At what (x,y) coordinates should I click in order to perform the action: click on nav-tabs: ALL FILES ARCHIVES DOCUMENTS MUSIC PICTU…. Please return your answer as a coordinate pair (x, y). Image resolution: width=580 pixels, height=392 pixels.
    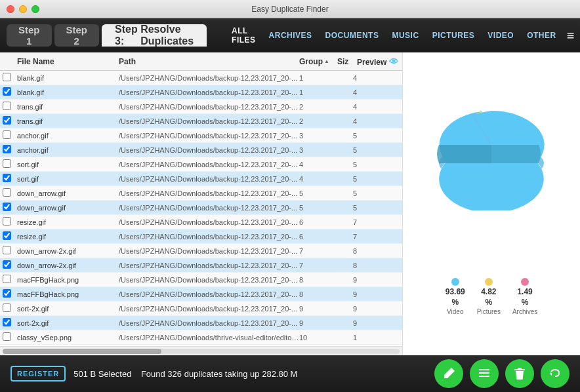
    Looking at the image, I should click on (394, 35).